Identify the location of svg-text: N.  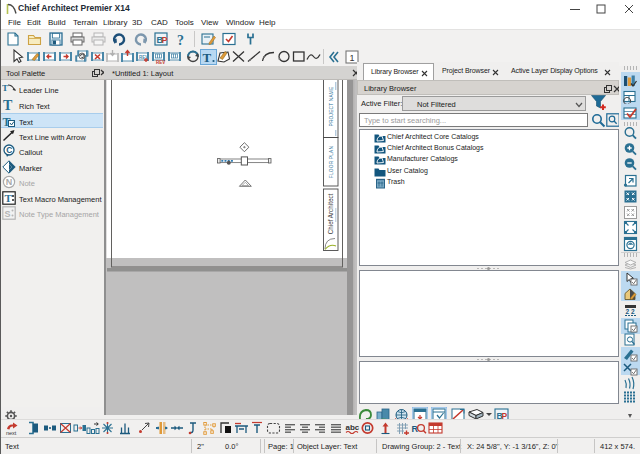
(10, 182).